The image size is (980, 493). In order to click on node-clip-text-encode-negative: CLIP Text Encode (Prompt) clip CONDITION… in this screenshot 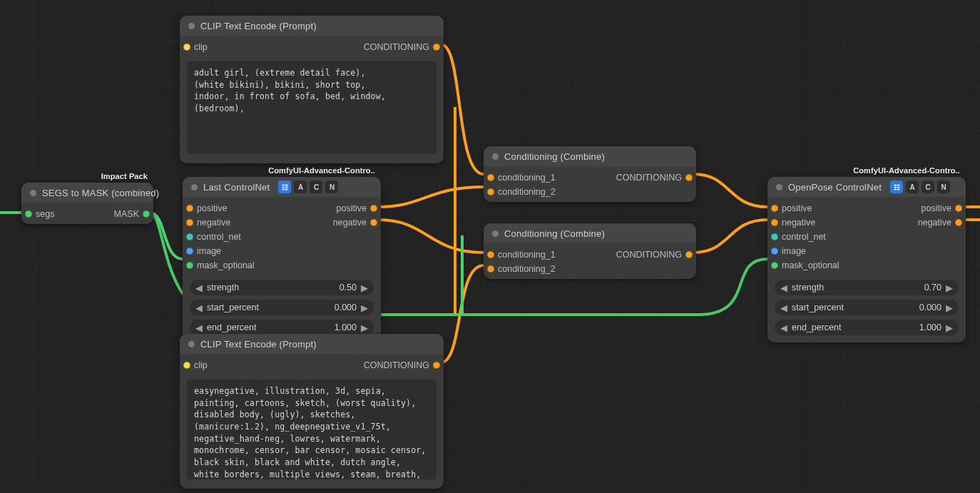, I will do `click(312, 411)`.